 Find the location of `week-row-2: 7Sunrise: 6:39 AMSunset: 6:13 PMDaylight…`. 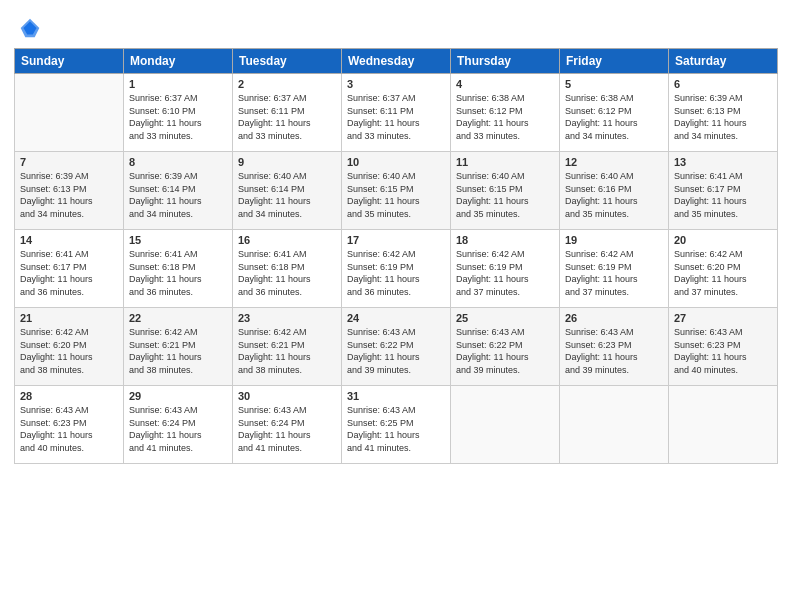

week-row-2: 7Sunrise: 6:39 AMSunset: 6:13 PMDaylight… is located at coordinates (396, 191).